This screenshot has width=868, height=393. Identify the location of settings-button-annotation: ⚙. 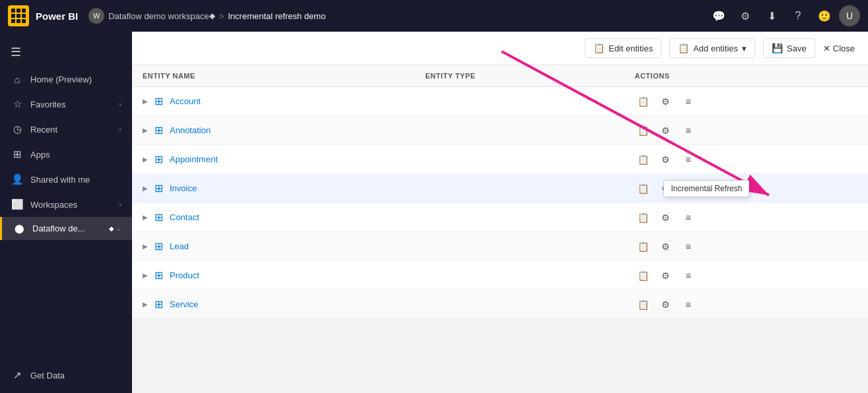
(665, 131).